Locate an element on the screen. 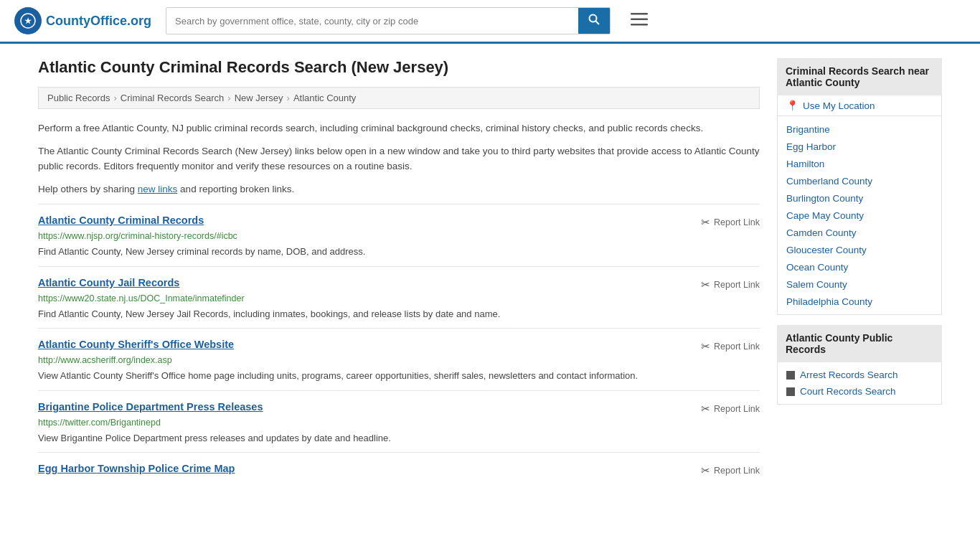 The image size is (980, 551). record-url-link-3: https://twitter.com/Brigantinepd is located at coordinates (99, 423).